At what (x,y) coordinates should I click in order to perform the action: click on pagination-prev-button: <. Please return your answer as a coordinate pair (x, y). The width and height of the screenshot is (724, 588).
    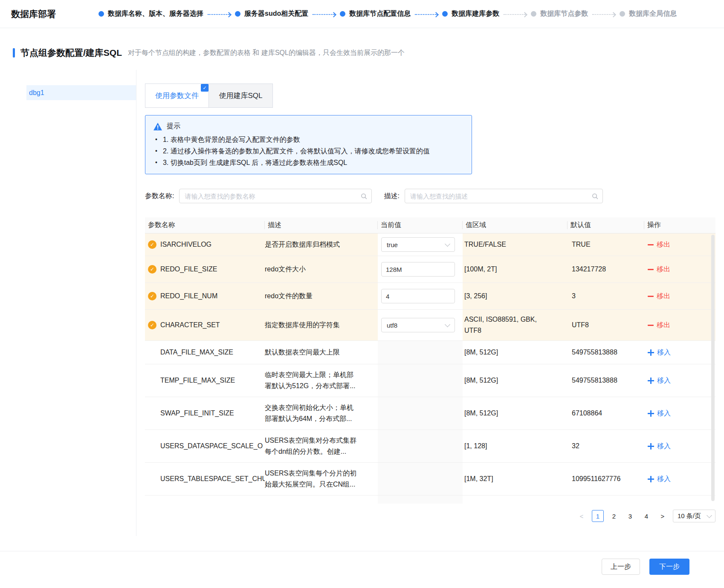
    Looking at the image, I should click on (582, 516).